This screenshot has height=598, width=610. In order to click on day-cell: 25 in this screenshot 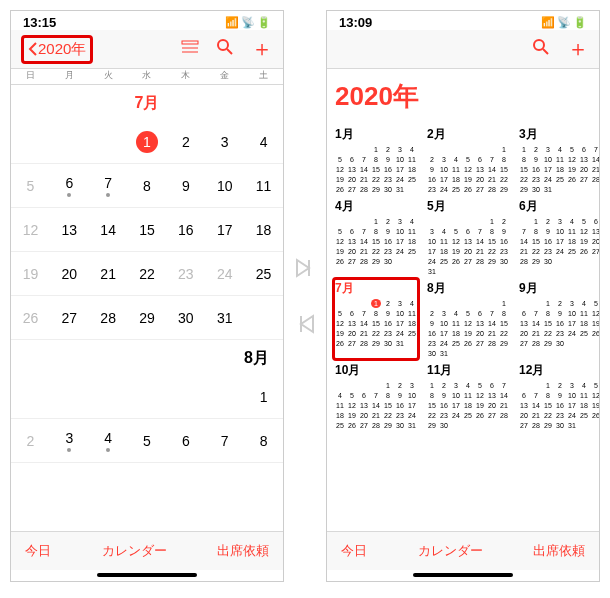, I will do `click(264, 274)`.